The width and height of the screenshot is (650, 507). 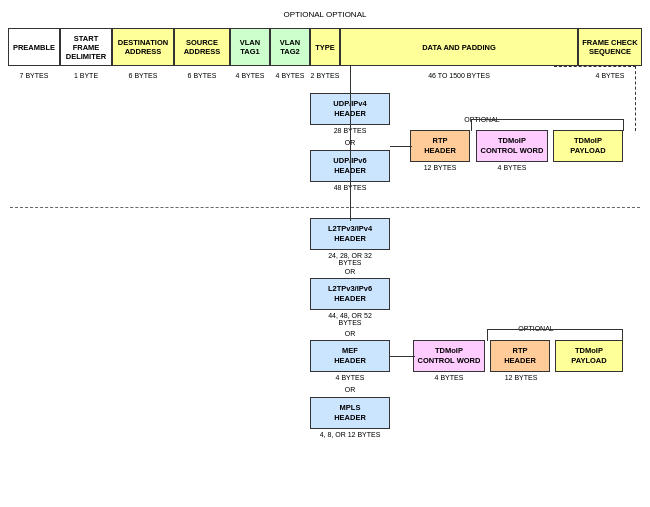 What do you see at coordinates (350, 319) in the screenshot?
I see `l2tpv3-ipv6-bytes: 44, 48, OR 52BYTES` at bounding box center [350, 319].